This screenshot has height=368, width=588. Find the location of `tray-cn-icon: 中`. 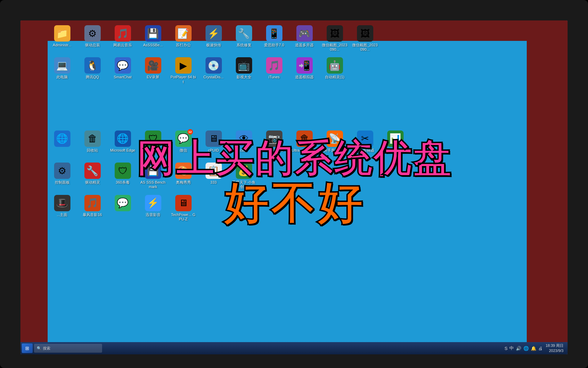

tray-cn-icon: 中 is located at coordinates (512, 348).